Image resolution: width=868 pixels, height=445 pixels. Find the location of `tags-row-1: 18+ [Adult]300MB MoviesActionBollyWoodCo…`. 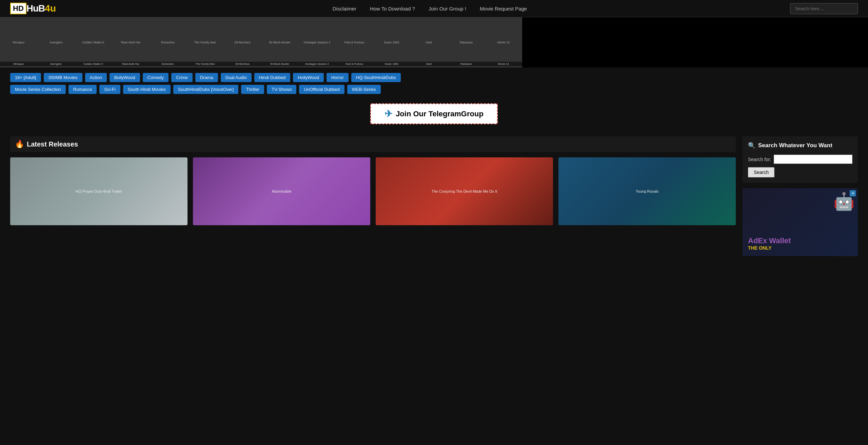

tags-row-1: 18+ [Adult]300MB MoviesActionBollyWoodCo… is located at coordinates (434, 77).